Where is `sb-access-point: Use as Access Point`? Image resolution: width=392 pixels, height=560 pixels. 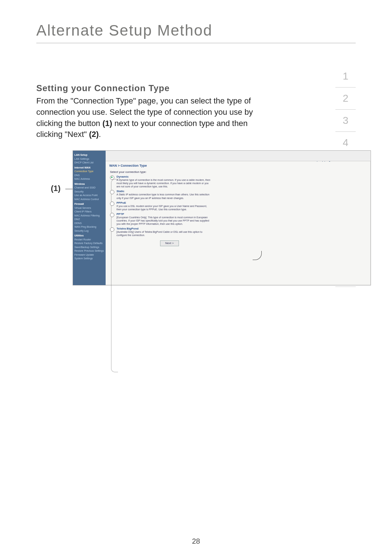 sb-access-point: Use as Access Point is located at coordinates (89, 195).